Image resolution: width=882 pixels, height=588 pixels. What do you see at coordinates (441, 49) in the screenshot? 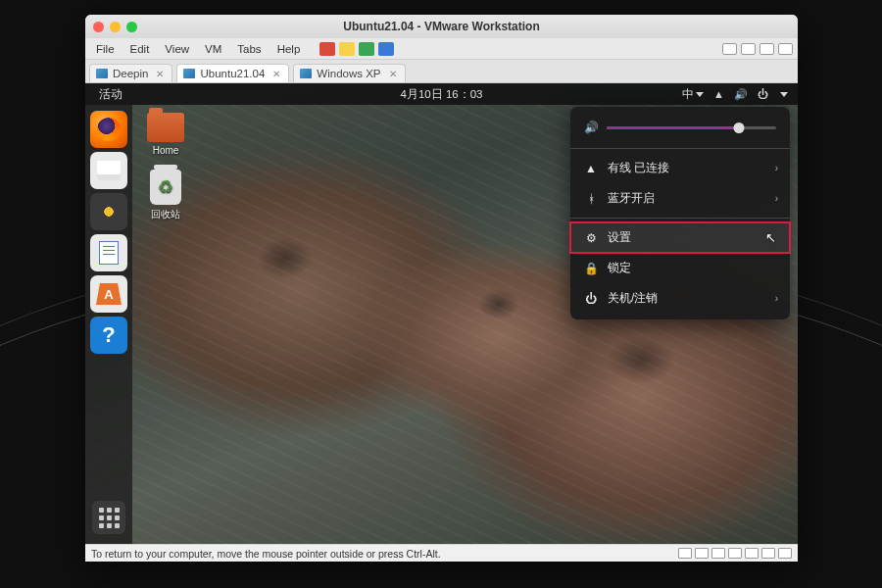
I see `menu-bar: File Edit View VM Tabs Help` at bounding box center [441, 49].